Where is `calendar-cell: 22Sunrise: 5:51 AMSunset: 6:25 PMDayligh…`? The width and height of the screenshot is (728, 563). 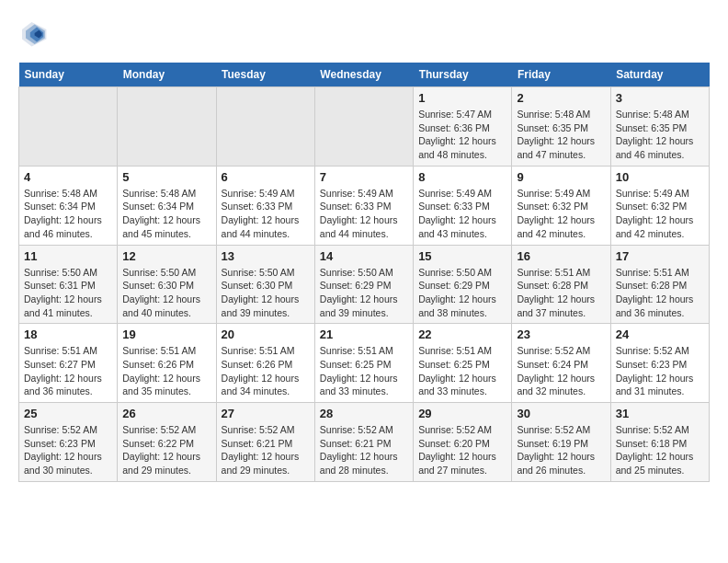
calendar-cell: 22Sunrise: 5:51 AMSunset: 6:25 PMDayligh… is located at coordinates (463, 363).